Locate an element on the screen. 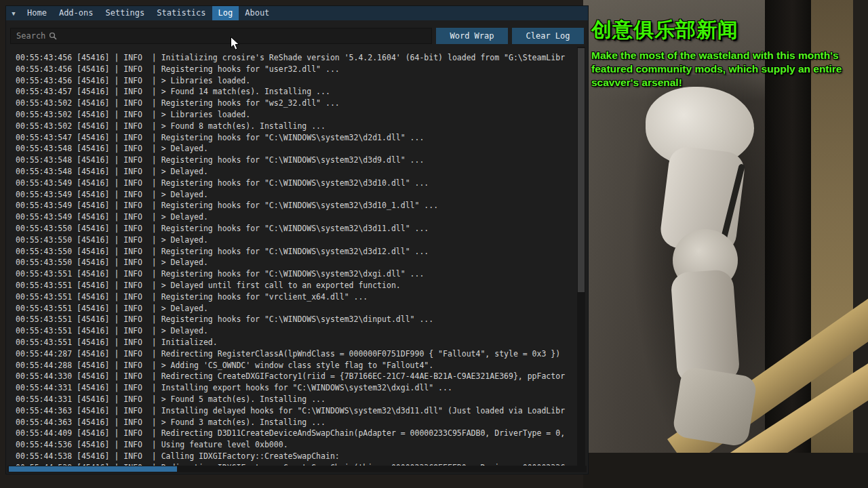 The image size is (868, 488). log-line: 00:55:43:547 [45416] | INFO | Registerin… is located at coordinates (295, 138).